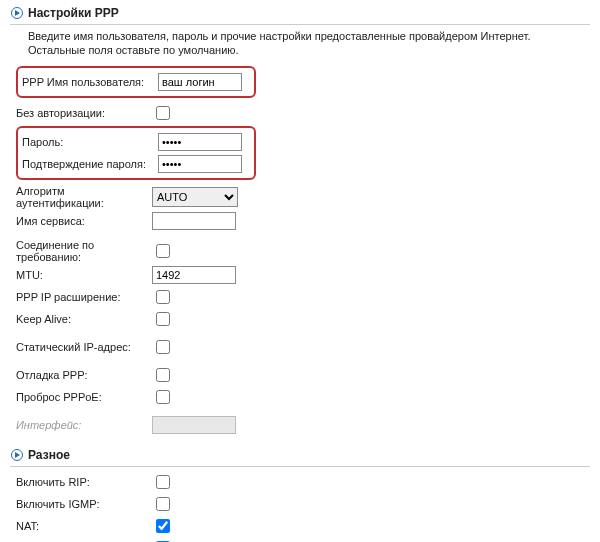 The image size is (600, 542). Describe the element at coordinates (84, 375) in the screenshot. I see `label-debug-ppp: Отладка PPP:` at that location.